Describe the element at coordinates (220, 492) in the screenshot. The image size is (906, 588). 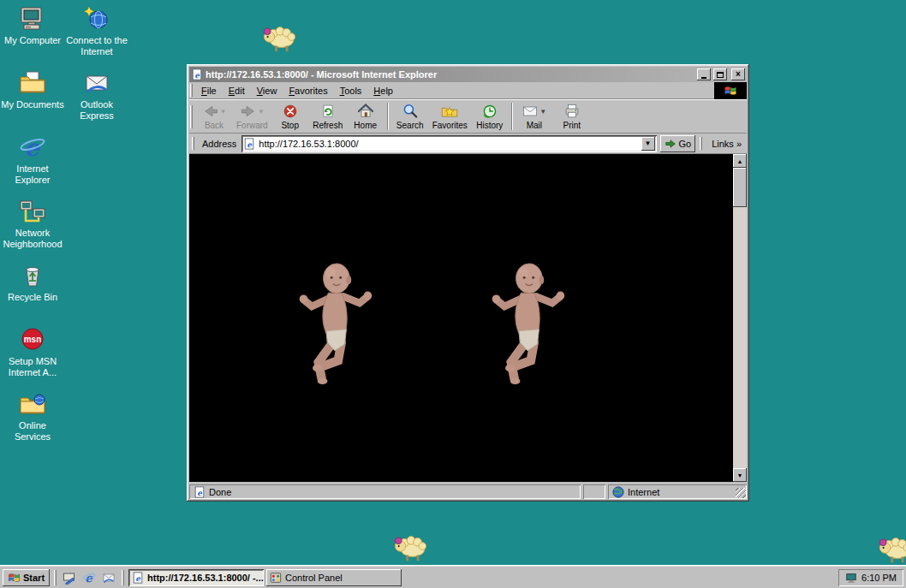
I see `status-text: Done` at that location.